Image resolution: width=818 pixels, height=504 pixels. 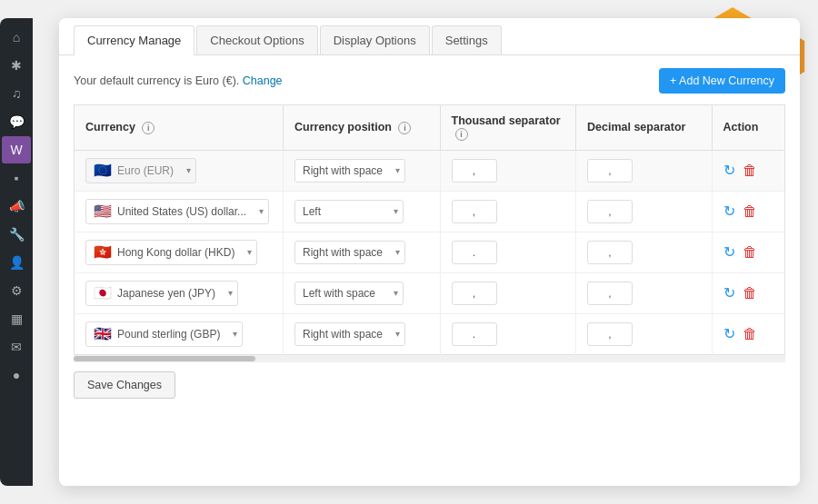 I want to click on col-header-position: Currency position i, so click(x=362, y=128).